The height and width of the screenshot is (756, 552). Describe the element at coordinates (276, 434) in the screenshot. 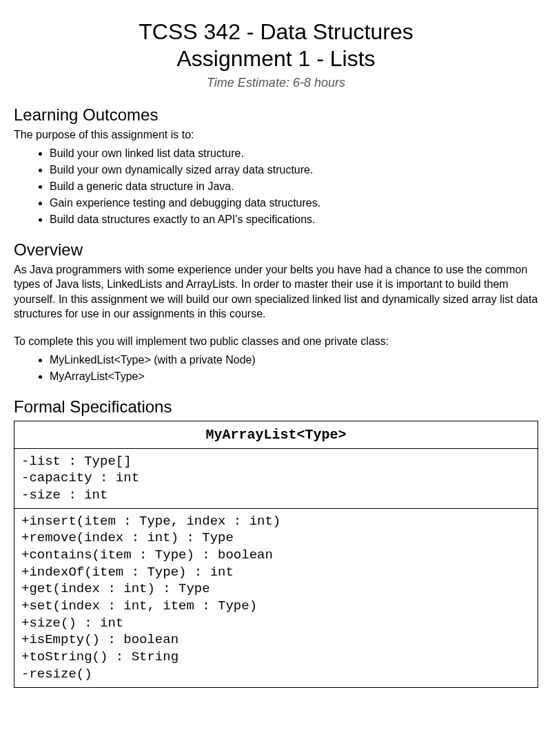

I see `spec-class-name: MyArrayList<Type>` at that location.